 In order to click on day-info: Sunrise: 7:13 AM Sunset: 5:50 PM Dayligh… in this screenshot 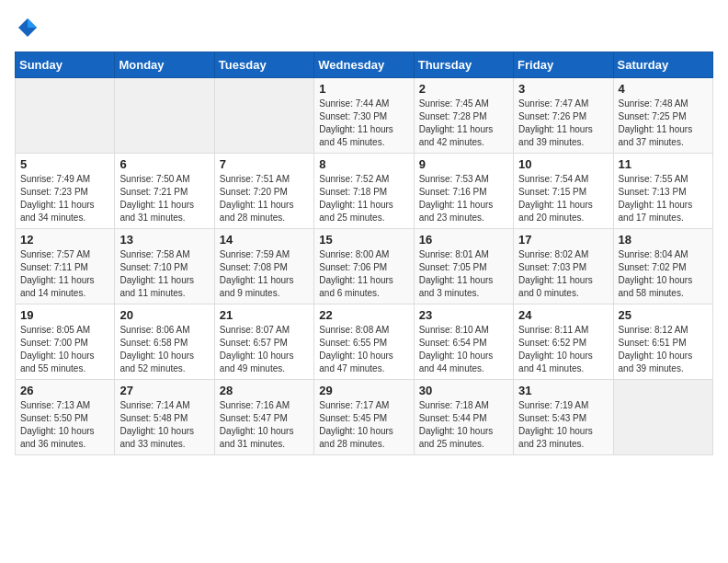, I will do `click(64, 425)`.